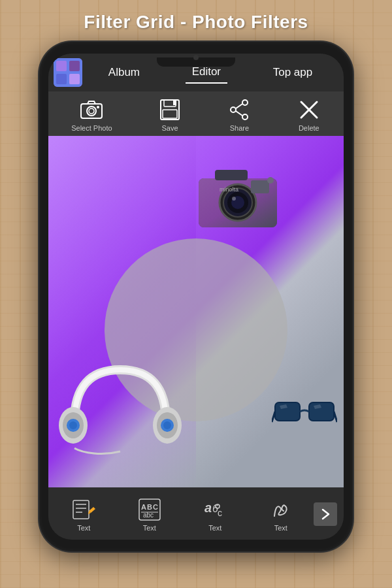 Image resolution: width=392 pixels, height=588 pixels. Describe the element at coordinates (239, 110) in the screenshot. I see `share-icon` at that location.